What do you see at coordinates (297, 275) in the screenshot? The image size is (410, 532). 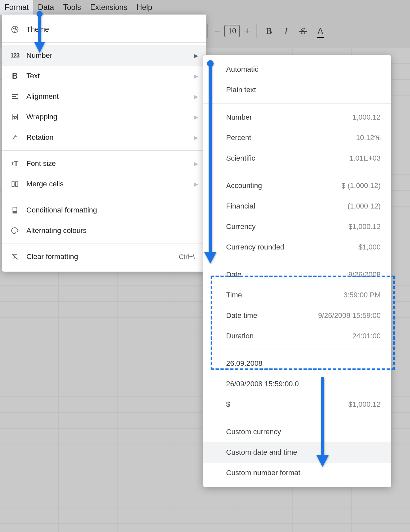 I see `number-date: Date 9/26/2008` at bounding box center [297, 275].